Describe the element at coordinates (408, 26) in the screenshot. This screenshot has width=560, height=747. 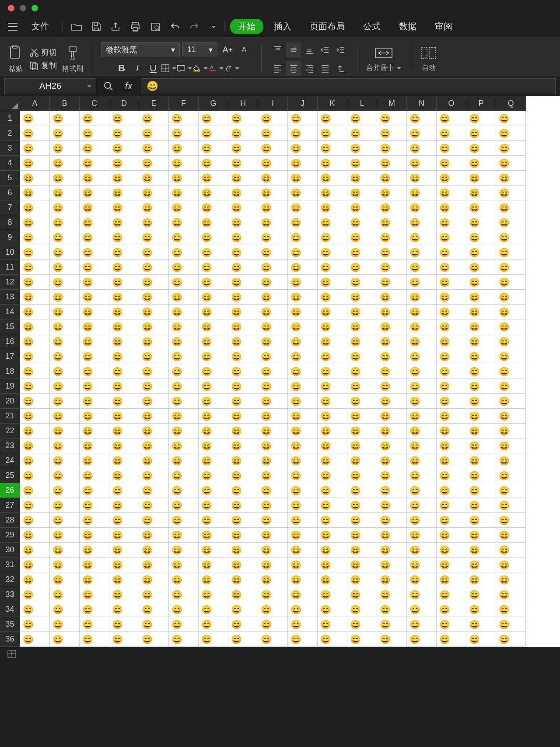
I see `tab-data: 数据` at that location.